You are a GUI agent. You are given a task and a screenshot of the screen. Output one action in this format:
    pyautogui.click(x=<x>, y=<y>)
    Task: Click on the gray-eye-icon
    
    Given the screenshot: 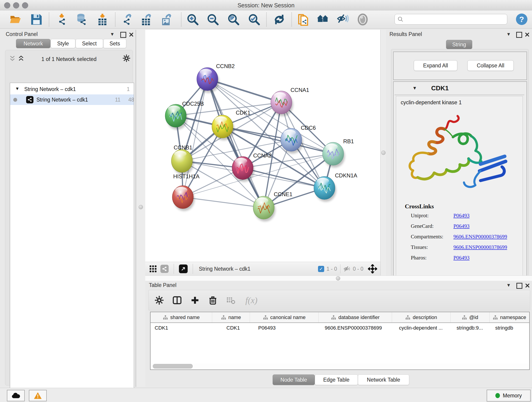 What is the action you would take?
    pyautogui.click(x=363, y=19)
    